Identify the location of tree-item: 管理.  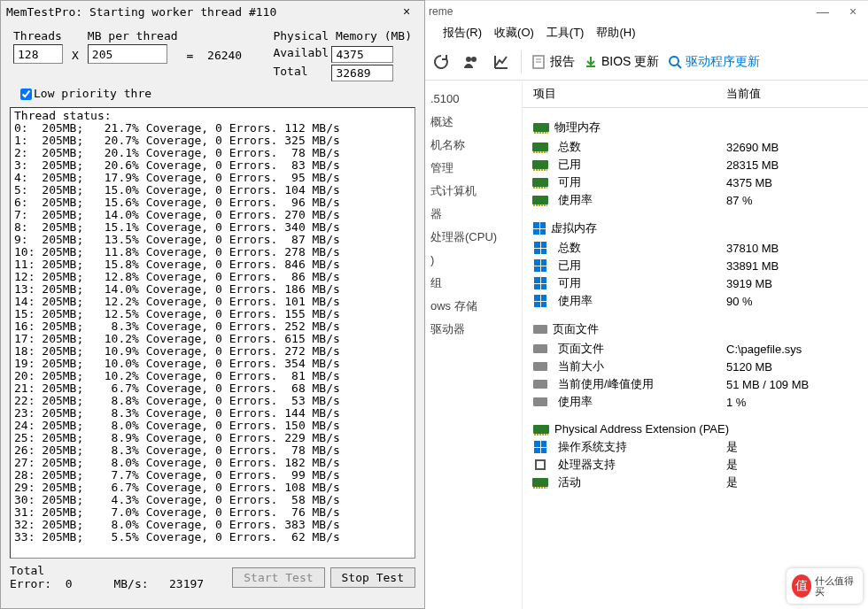
(475, 168).